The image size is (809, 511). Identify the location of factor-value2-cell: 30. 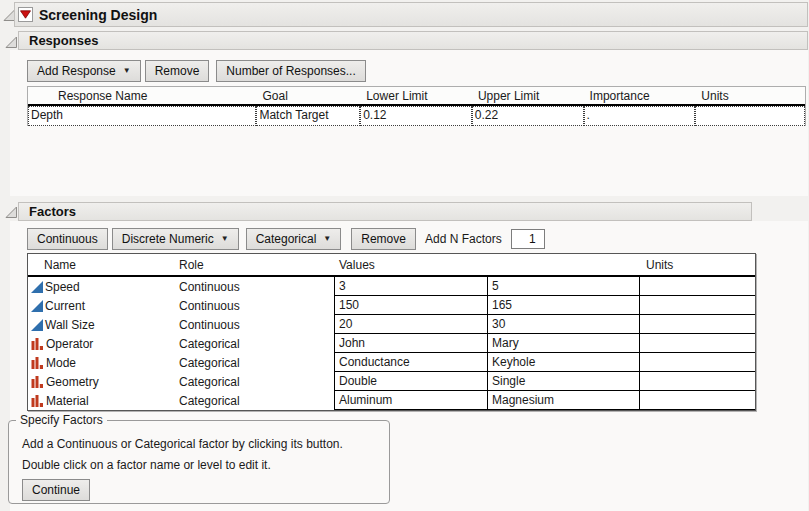
(563, 324).